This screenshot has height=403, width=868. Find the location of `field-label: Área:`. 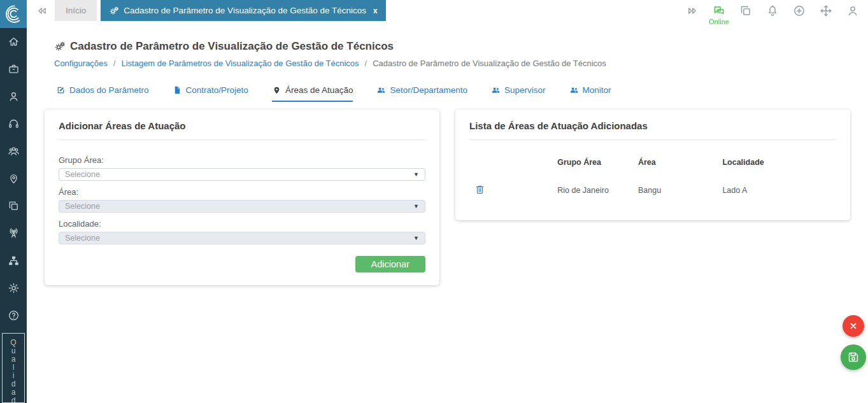

field-label: Área: is located at coordinates (242, 192).